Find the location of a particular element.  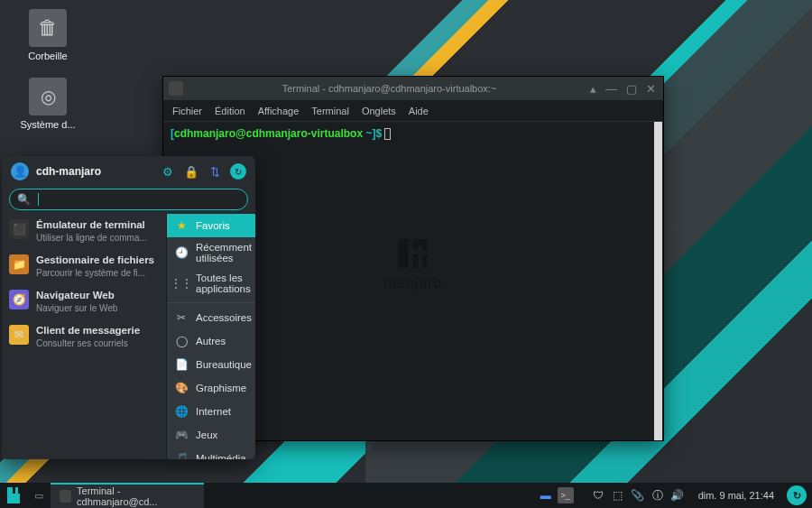

menu-search-row: 🔍 is located at coordinates (128, 200).